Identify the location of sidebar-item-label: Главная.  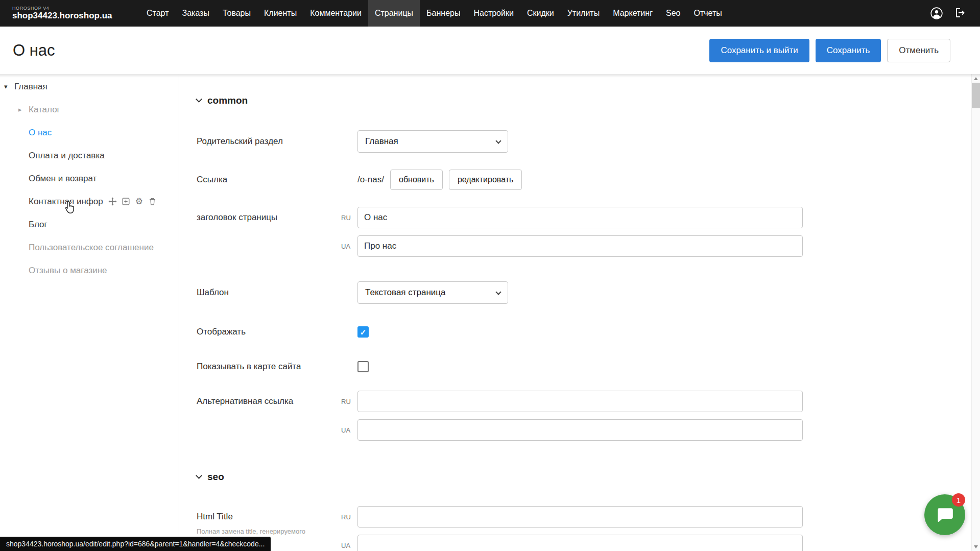
(31, 87).